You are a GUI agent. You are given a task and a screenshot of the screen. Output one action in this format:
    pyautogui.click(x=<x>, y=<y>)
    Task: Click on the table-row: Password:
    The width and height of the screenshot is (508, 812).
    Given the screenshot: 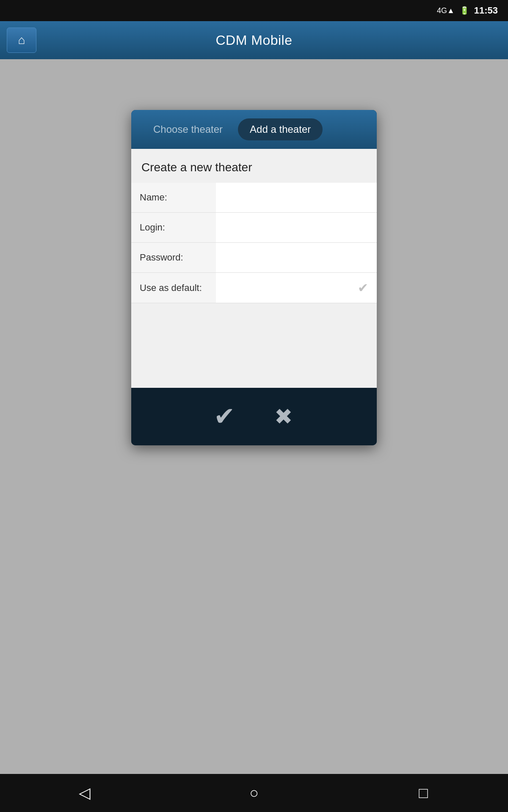 What is the action you would take?
    pyautogui.click(x=254, y=258)
    